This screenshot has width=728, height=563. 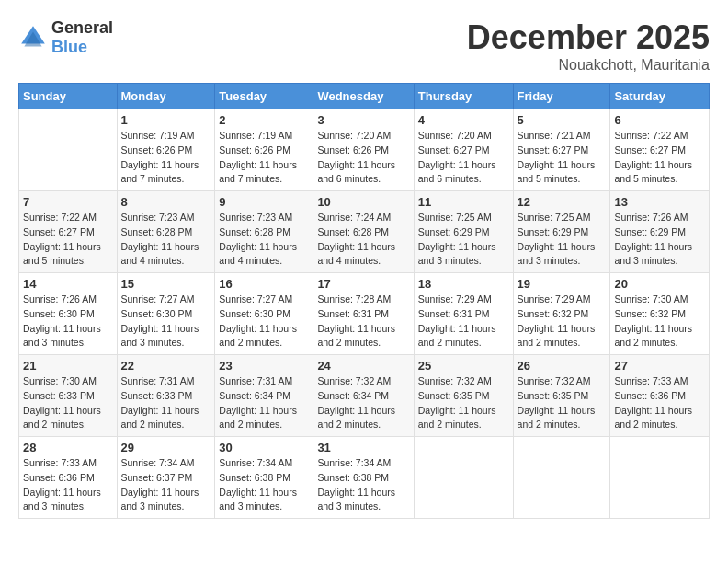 I want to click on calendar-day-cell: 14Sunrise: 7:26 AM Sunset: 6:30 PM Dayli…, so click(x=68, y=315).